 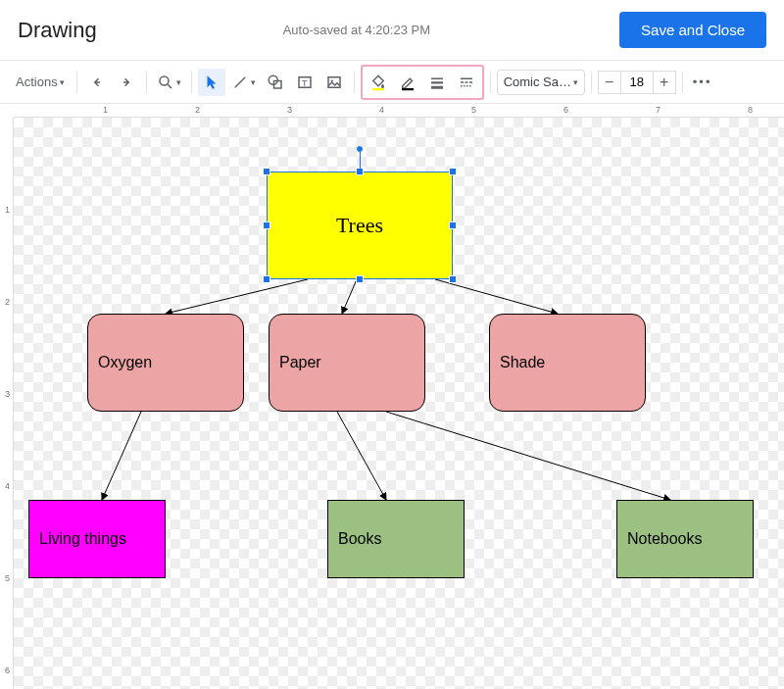 What do you see at coordinates (567, 363) in the screenshot?
I see `shape-shade: Shade` at bounding box center [567, 363].